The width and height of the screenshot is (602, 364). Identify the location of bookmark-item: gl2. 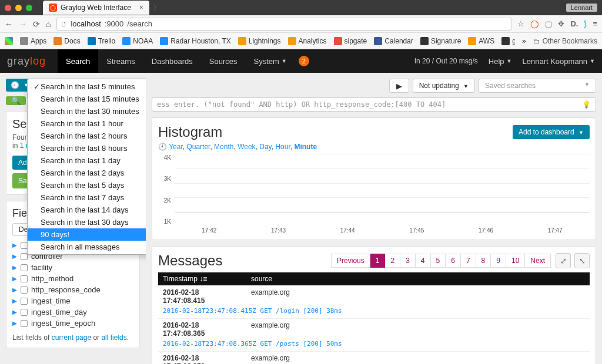
(508, 41).